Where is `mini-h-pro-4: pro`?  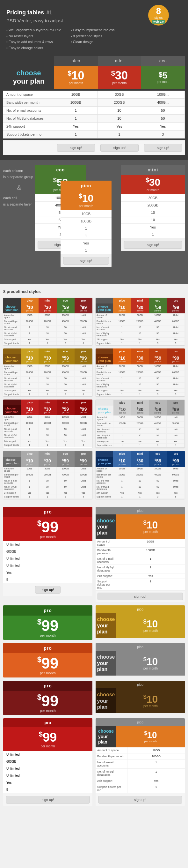 mini-h-pro-4: pro is located at coordinates (176, 351).